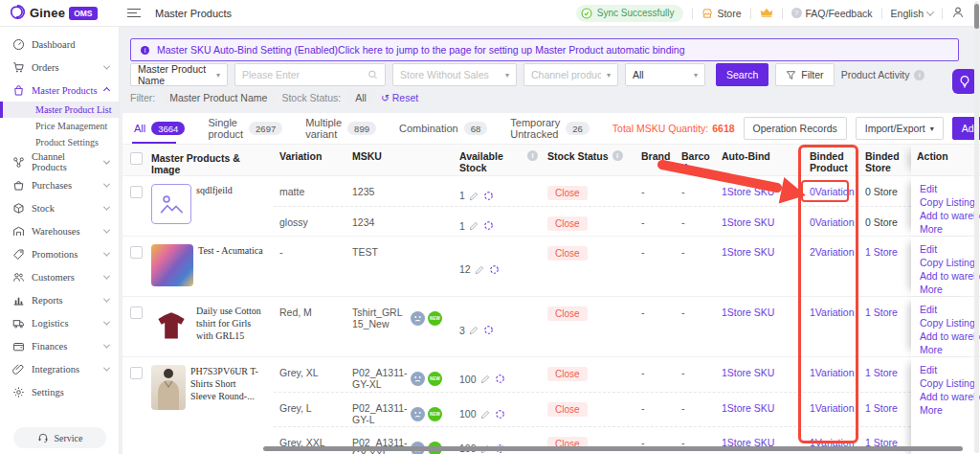  What do you see at coordinates (455, 75) in the screenshot?
I see `store-filter-select: Store Without Sales▾` at bounding box center [455, 75].